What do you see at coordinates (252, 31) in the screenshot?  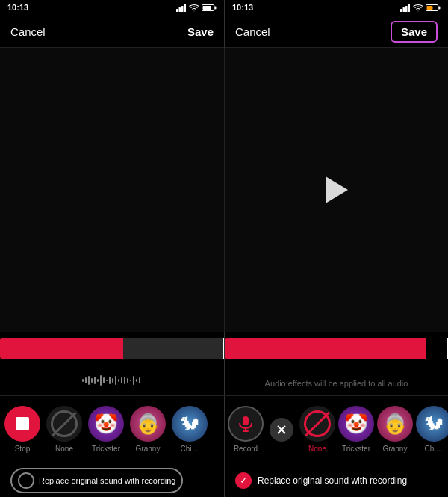 I see `cancel-button-right: Cancel` at bounding box center [252, 31].